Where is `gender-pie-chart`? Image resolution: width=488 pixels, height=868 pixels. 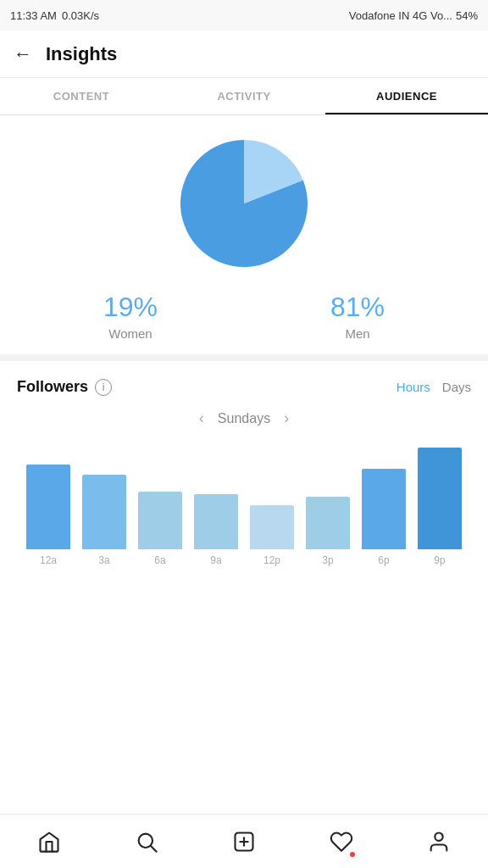 gender-pie-chart is located at coordinates (244, 203).